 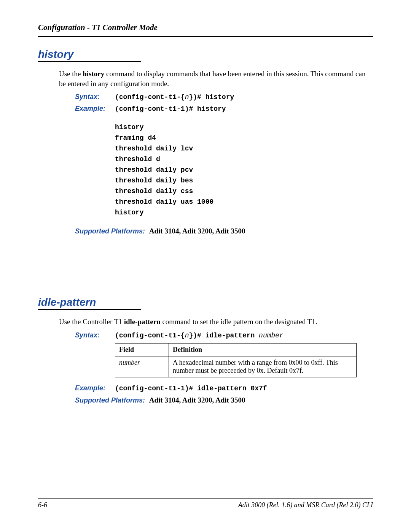 What do you see at coordinates (244, 159) in the screenshot?
I see `output-line: threshold d` at bounding box center [244, 159].